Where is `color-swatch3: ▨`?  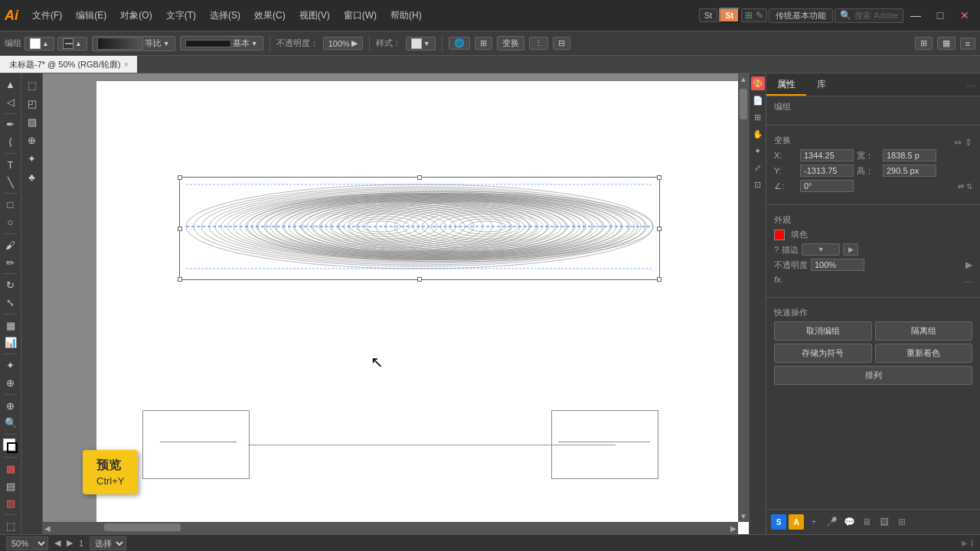
color-swatch3: ▨ is located at coordinates (11, 504).